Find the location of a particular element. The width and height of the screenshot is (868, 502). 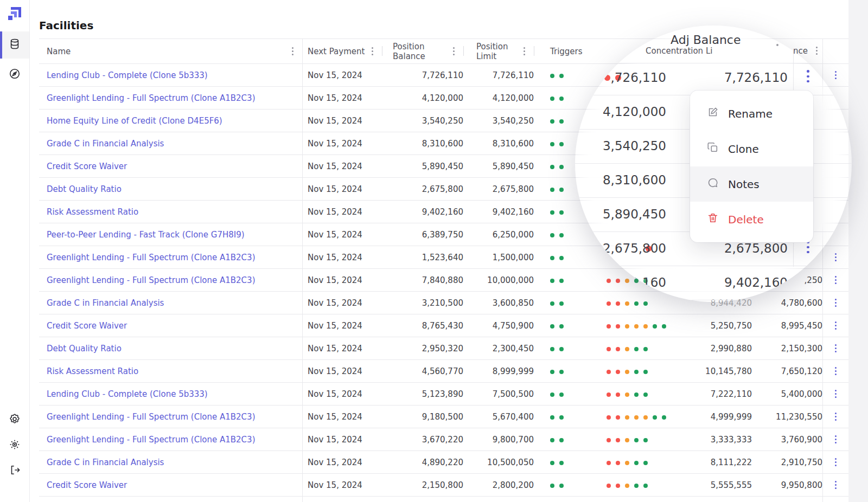

gear-icon is located at coordinates (15, 420).